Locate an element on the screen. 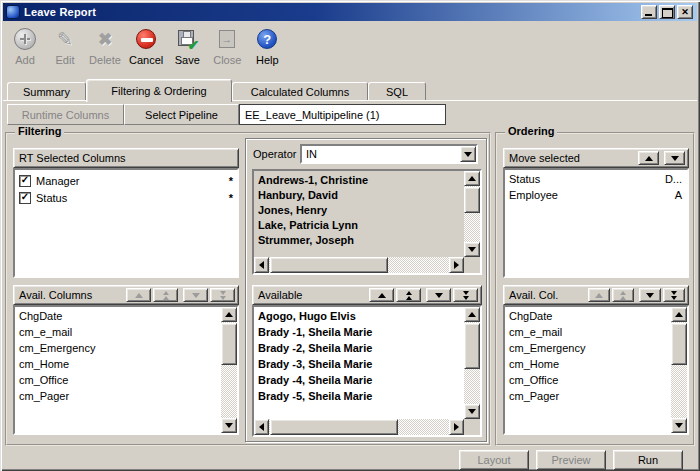 Image resolution: width=700 pixels, height=471 pixels. ordering-selected-list: Status D... Employee A is located at coordinates (596, 223).